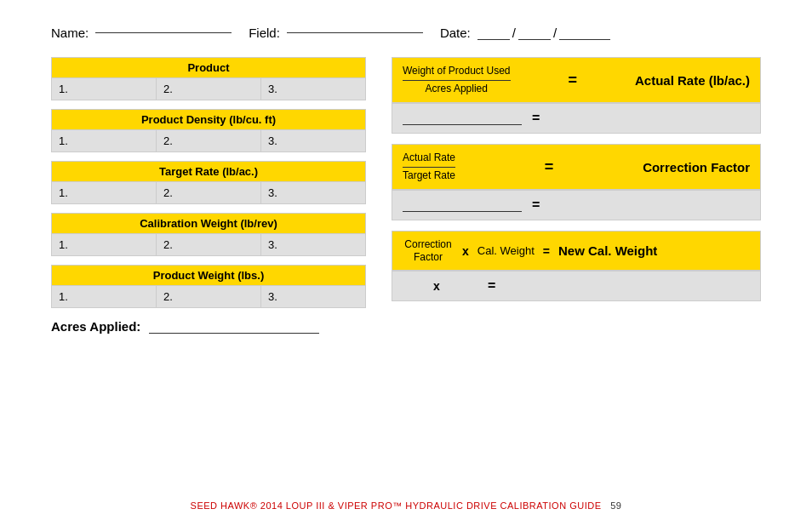 This screenshot has width=812, height=526. I want to click on target-rate-section: Target Rate (lb/ac.) 1. 2. 3., so click(209, 182).